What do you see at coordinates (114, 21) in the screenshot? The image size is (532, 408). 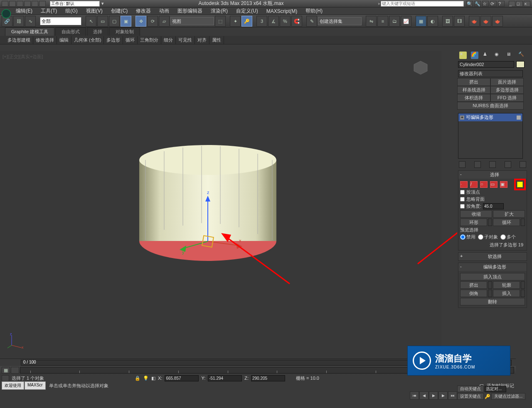 I see `rect-select-icon: ▢` at bounding box center [114, 21].